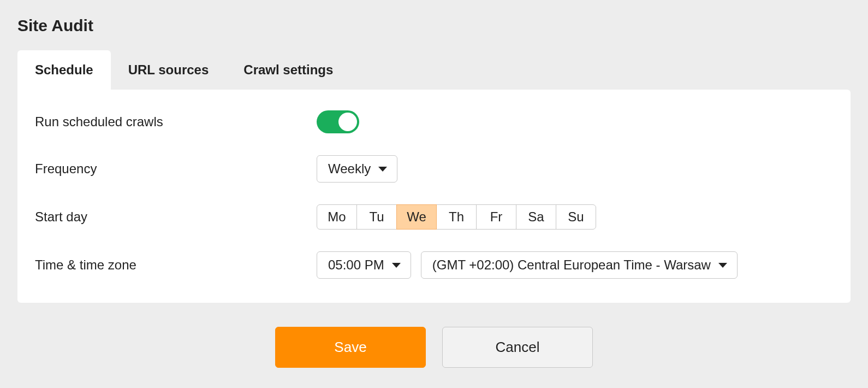  Describe the element at coordinates (576, 217) in the screenshot. I see `day-su: Su` at that location.